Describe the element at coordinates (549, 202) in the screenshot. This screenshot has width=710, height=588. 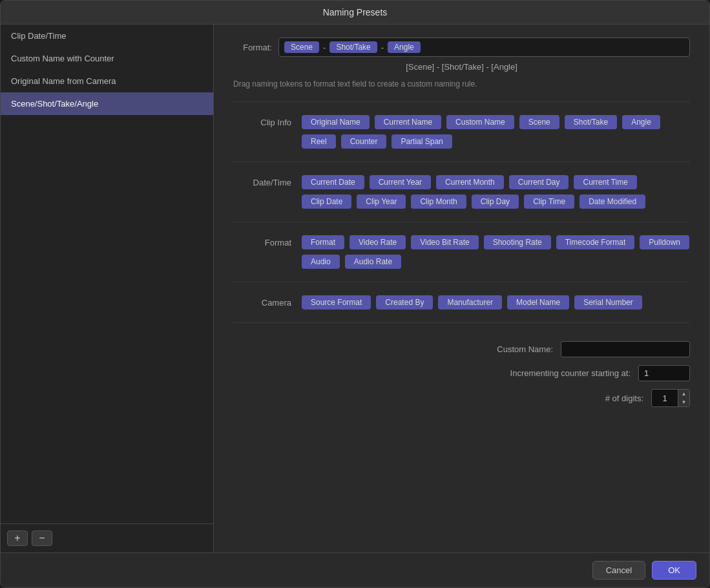
I see `token-clip-time: Clip Time` at that location.